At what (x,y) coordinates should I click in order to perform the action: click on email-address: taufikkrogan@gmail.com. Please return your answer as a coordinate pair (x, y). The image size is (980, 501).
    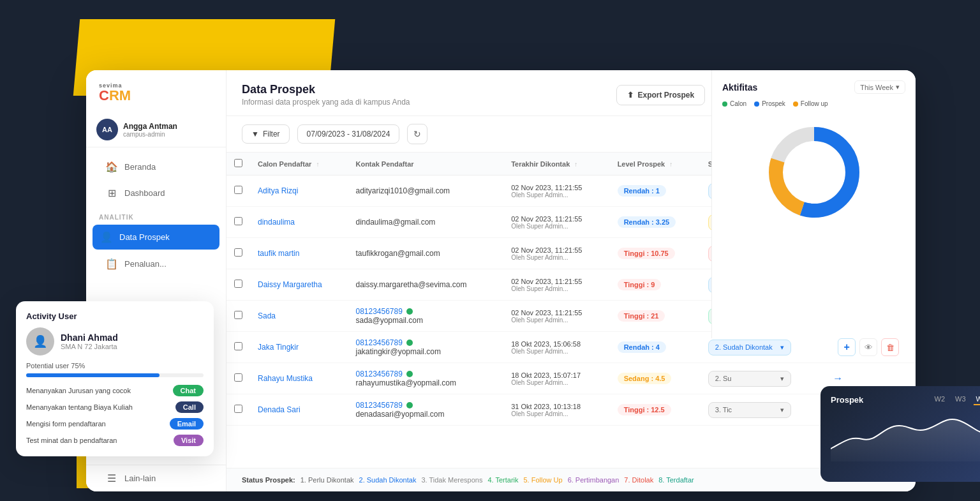
    Looking at the image, I should click on (426, 253).